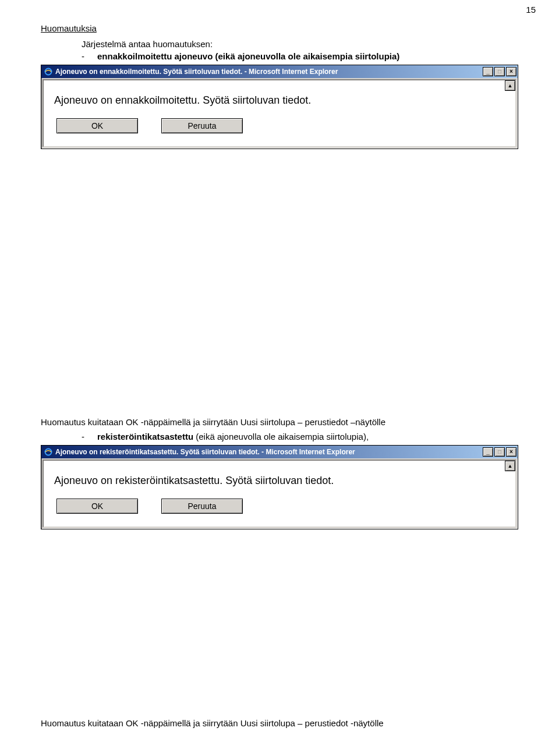  What do you see at coordinates (280, 494) in the screenshot?
I see `client-inner: Ajoneuvo on rekisteröintikatsastettu. Sy…` at bounding box center [280, 494].